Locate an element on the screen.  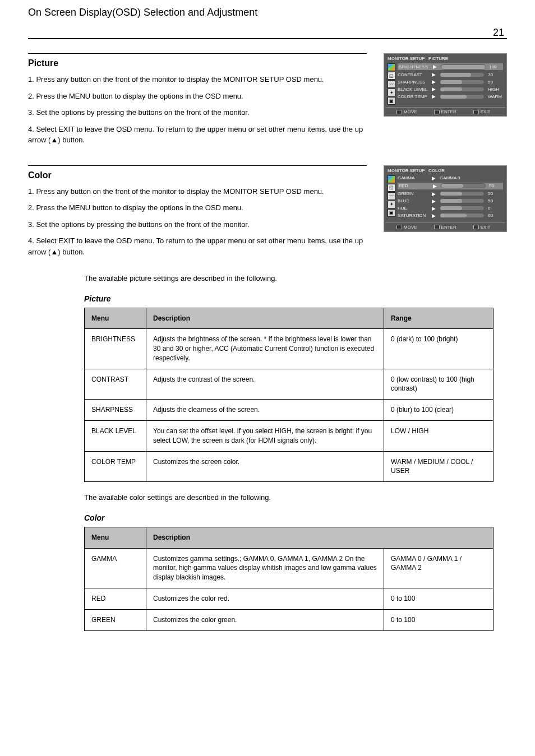
osd-row-label: HUE is located at coordinates (413, 208).